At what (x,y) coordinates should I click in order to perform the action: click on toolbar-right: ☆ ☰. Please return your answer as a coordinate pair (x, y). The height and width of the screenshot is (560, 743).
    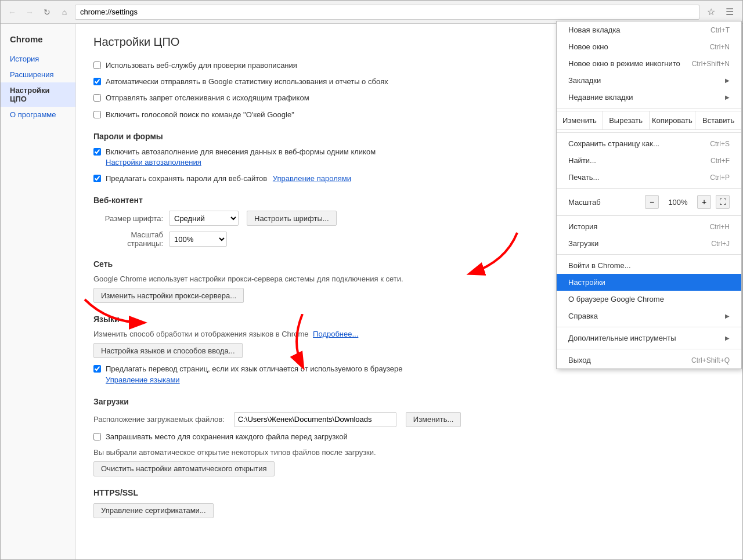
    Looking at the image, I should click on (720, 12).